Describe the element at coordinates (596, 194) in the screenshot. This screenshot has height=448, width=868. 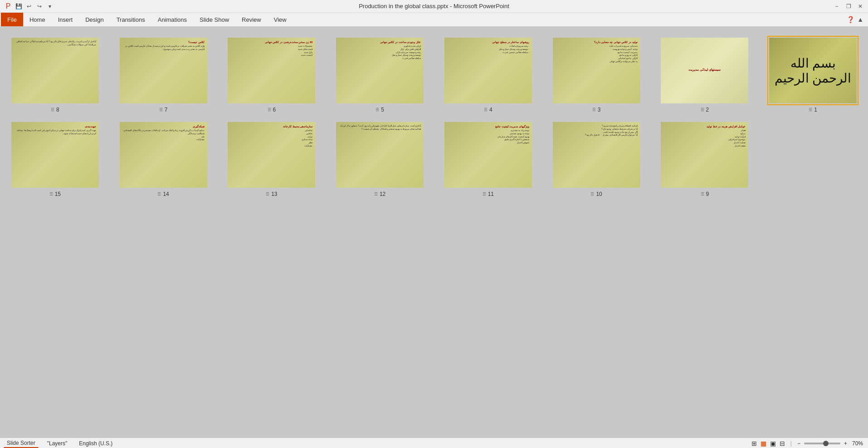
I see `slide-number-area-10: ☰10` at that location.